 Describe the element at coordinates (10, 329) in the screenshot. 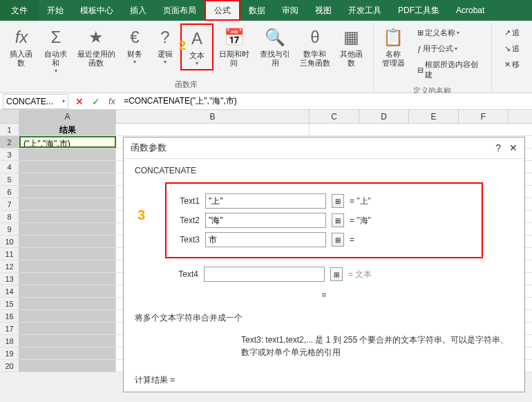

I see `row-header: 17` at that location.